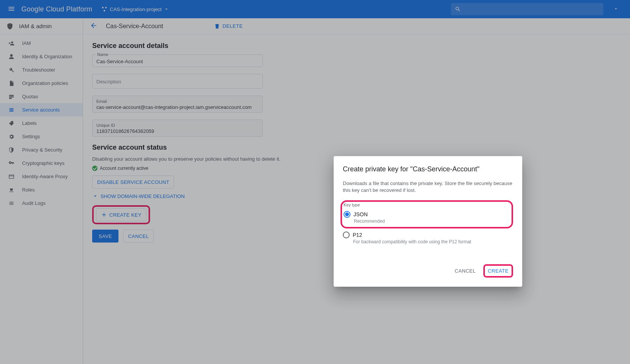 The width and height of the screenshot is (630, 364). What do you see at coordinates (427, 214) in the screenshot?
I see `key-type-highlight: Key type JSON Recommended` at bounding box center [427, 214].